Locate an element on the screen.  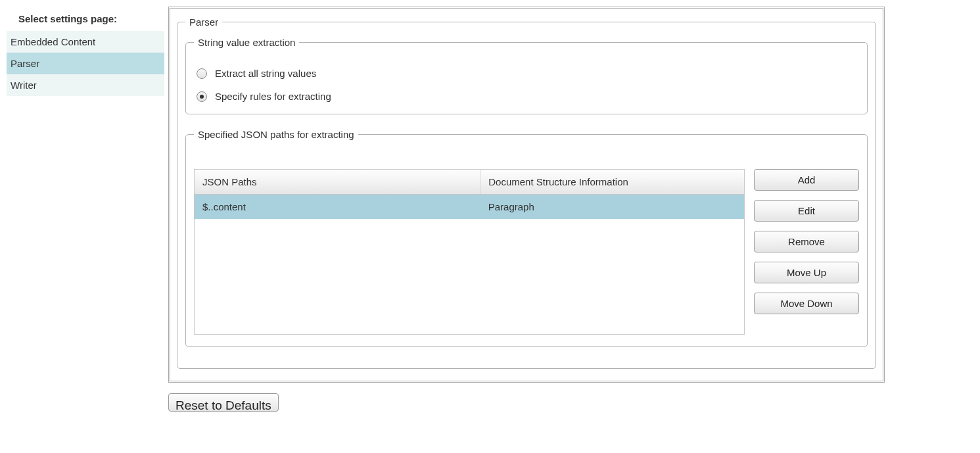
remove-button: Remove is located at coordinates (806, 242).